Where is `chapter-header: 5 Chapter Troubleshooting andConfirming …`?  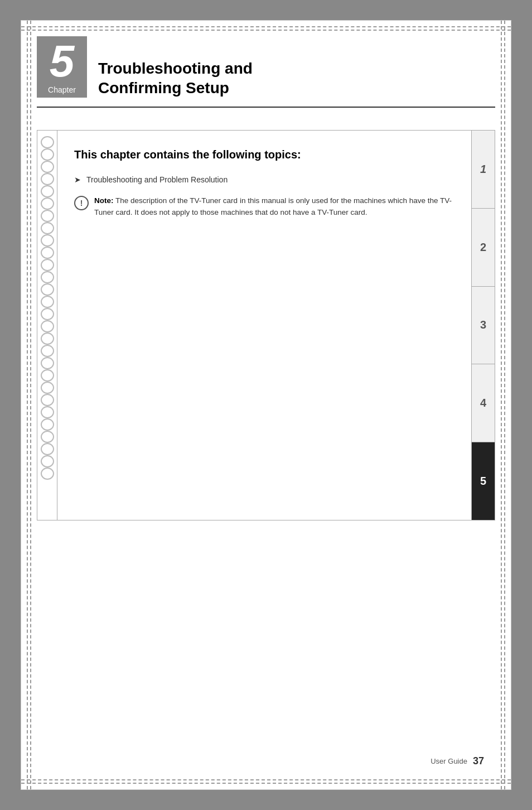
chapter-header: 5 Chapter Troubleshooting andConfirming … is located at coordinates (266, 72).